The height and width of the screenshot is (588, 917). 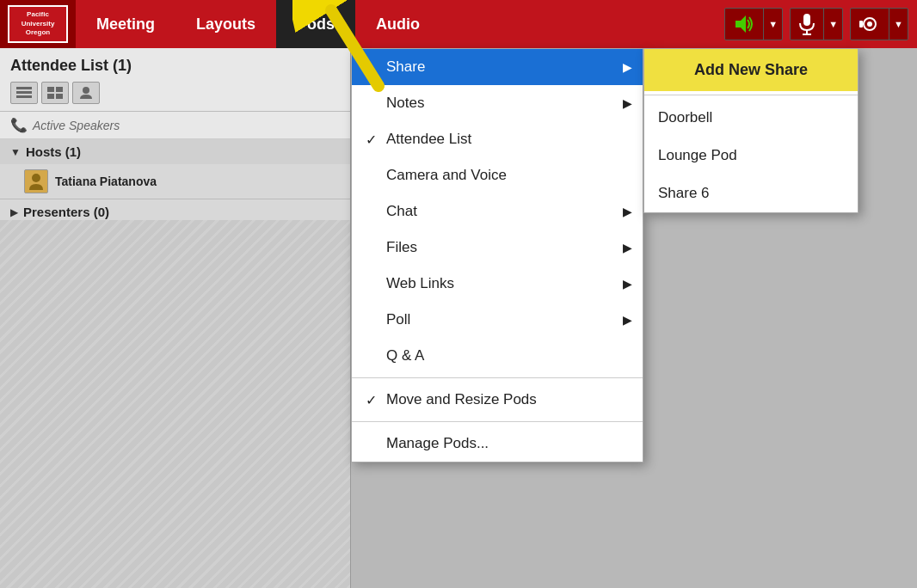 What do you see at coordinates (879, 24) in the screenshot?
I see `cam-btn-group: ▼` at bounding box center [879, 24].